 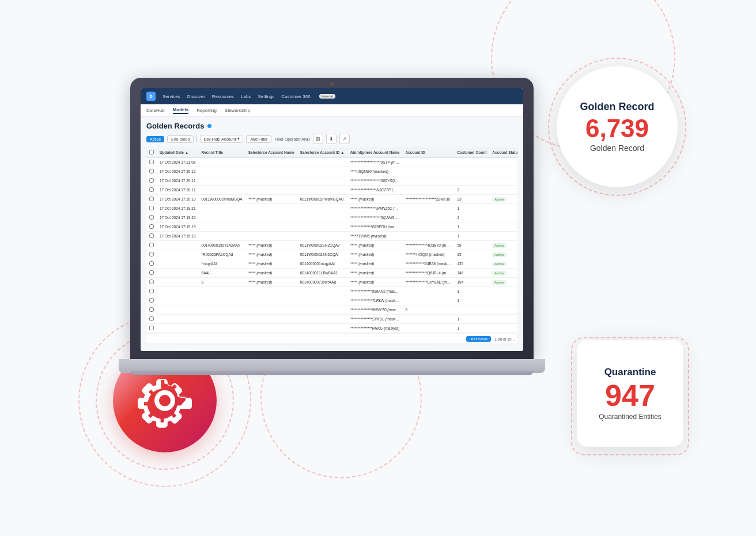 I want to click on col-record-title: Record Title, so click(x=222, y=153).